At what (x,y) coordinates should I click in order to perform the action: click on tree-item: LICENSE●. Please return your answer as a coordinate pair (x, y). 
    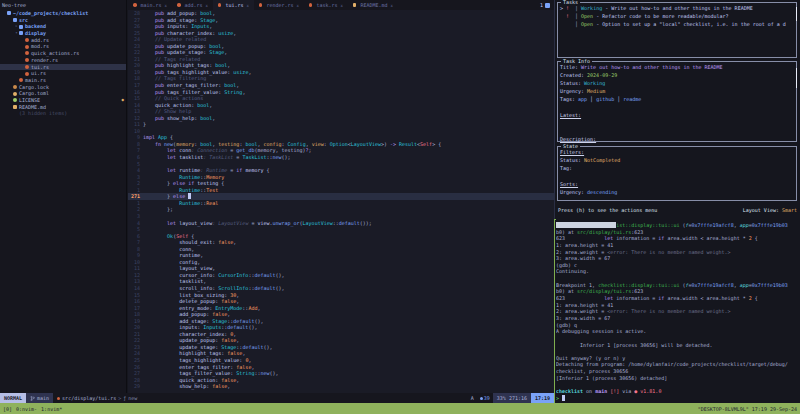
    Looking at the image, I should click on (63, 100).